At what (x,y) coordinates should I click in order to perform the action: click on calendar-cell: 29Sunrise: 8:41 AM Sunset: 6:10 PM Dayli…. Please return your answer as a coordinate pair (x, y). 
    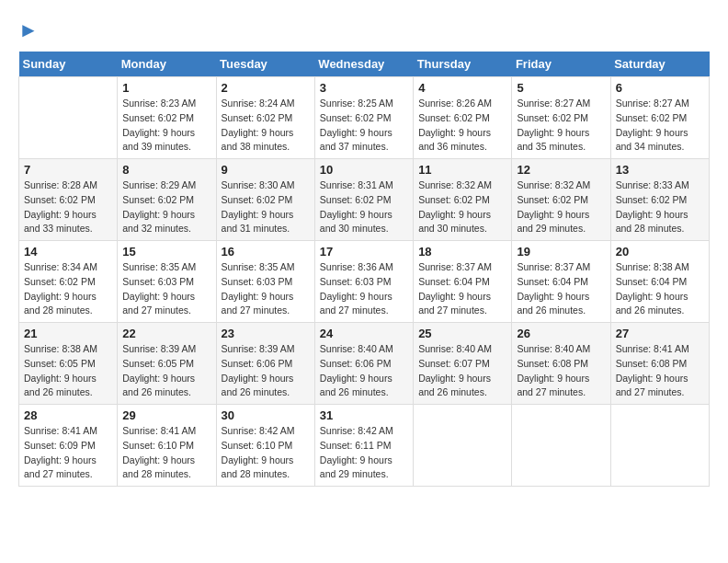
    Looking at the image, I should click on (167, 445).